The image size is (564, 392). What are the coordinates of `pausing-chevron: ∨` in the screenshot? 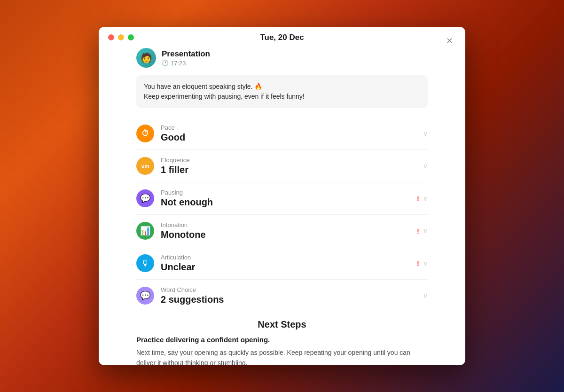 It's located at (425, 198).